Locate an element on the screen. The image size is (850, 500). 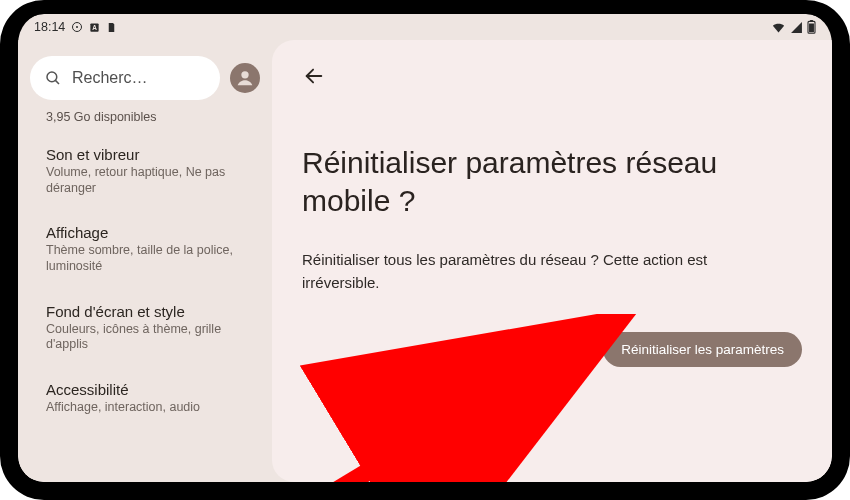
sidebar-item-display: Affichage Thème sombre, taille de la pol… is located at coordinates (145, 249).